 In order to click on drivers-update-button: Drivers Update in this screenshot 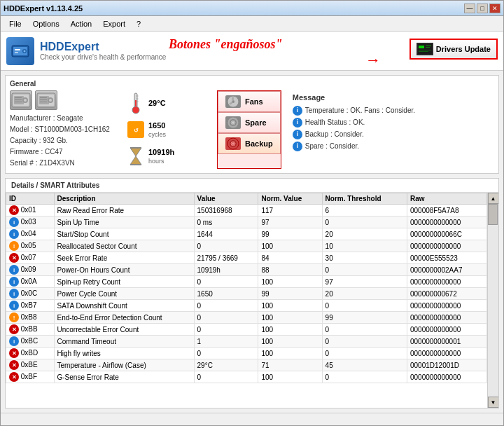, I will do `click(454, 49)`.